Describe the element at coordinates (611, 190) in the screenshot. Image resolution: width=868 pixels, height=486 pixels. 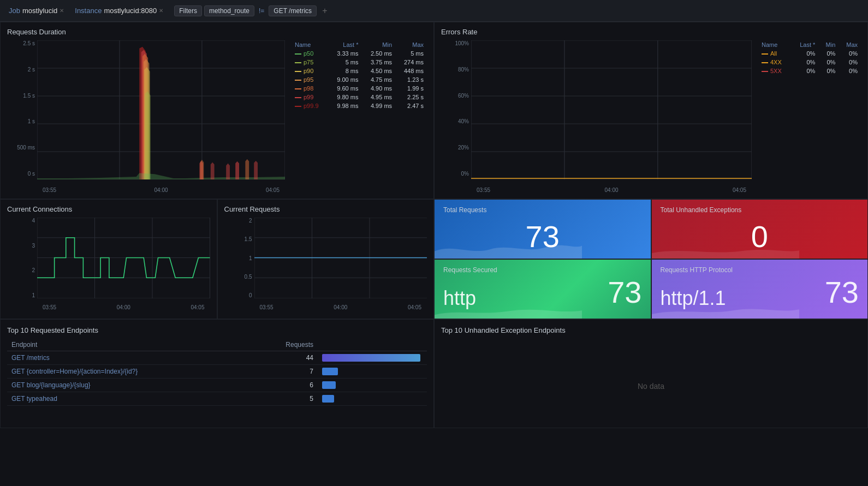
I see `ex-0400: 04:00` at that location.